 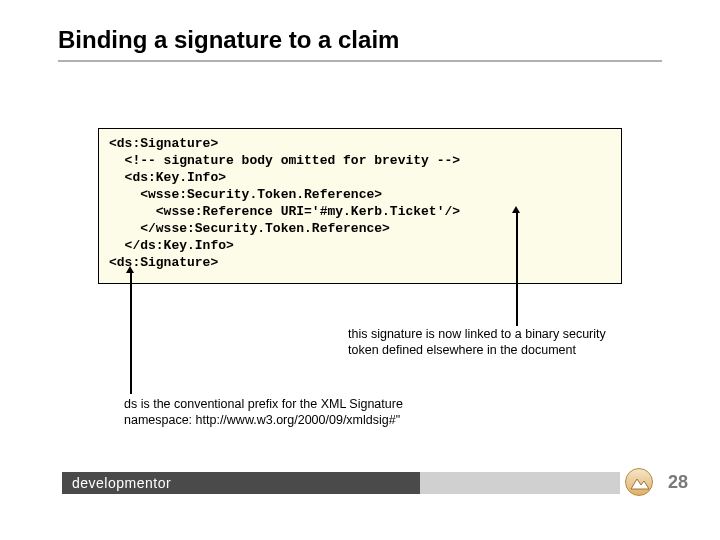 What do you see at coordinates (228, 40) in the screenshot?
I see `slide-title: Binding a signature to a claim` at bounding box center [228, 40].